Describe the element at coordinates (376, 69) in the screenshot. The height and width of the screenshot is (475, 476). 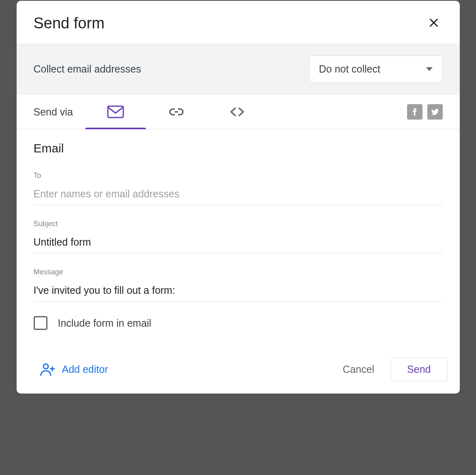
I see `collect-email-select: Do not collect` at that location.